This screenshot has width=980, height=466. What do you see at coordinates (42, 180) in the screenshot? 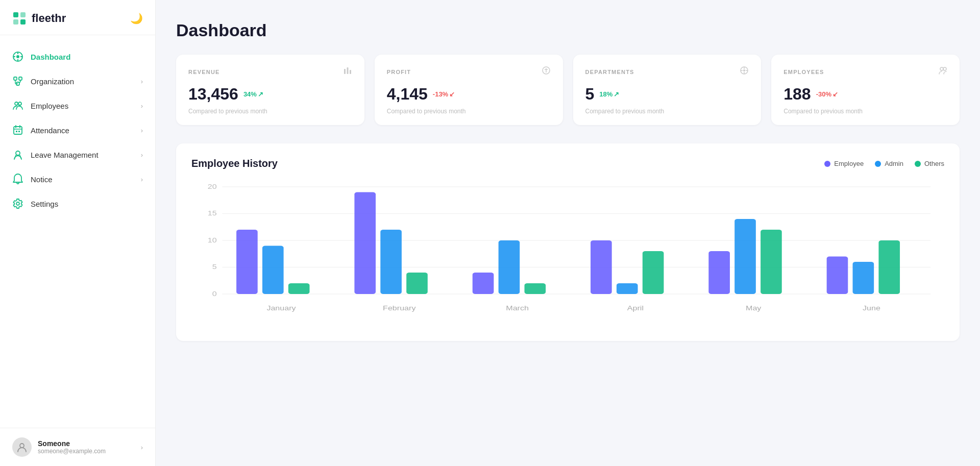
I see `sidebar-item-label-notice: Notice` at bounding box center [42, 180].